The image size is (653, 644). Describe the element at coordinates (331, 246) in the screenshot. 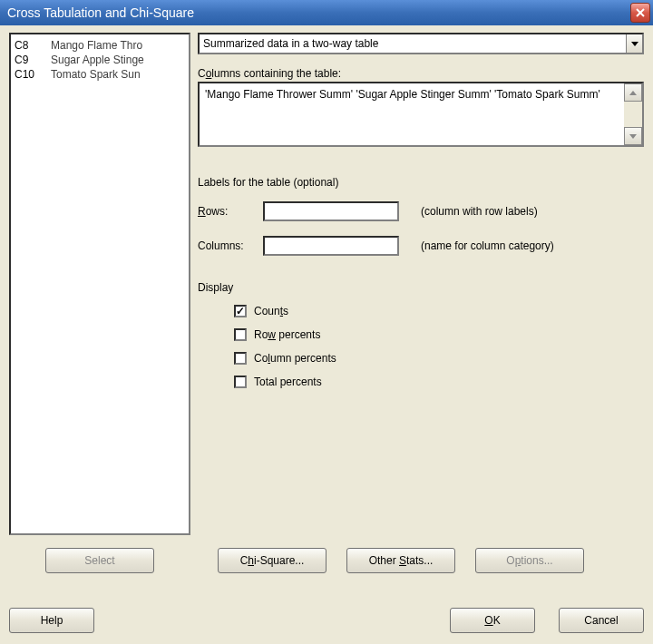

I see `columns-input` at that location.